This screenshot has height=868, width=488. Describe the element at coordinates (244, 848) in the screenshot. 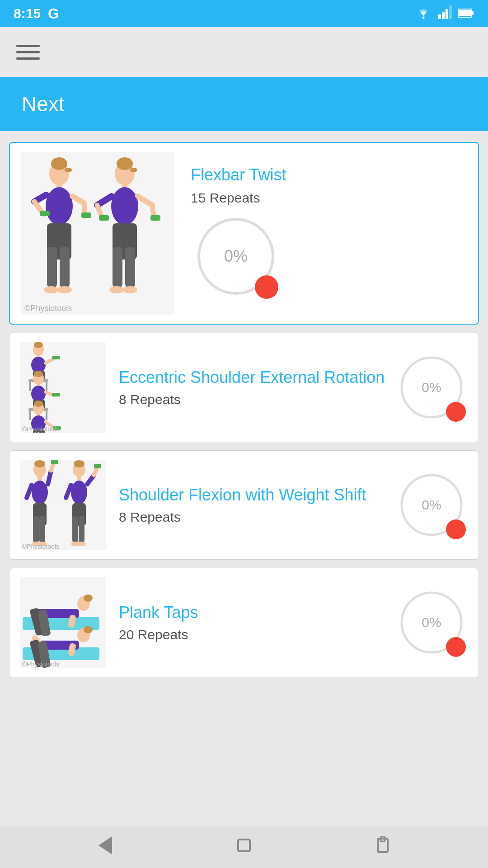

I see `nav-bar` at that location.